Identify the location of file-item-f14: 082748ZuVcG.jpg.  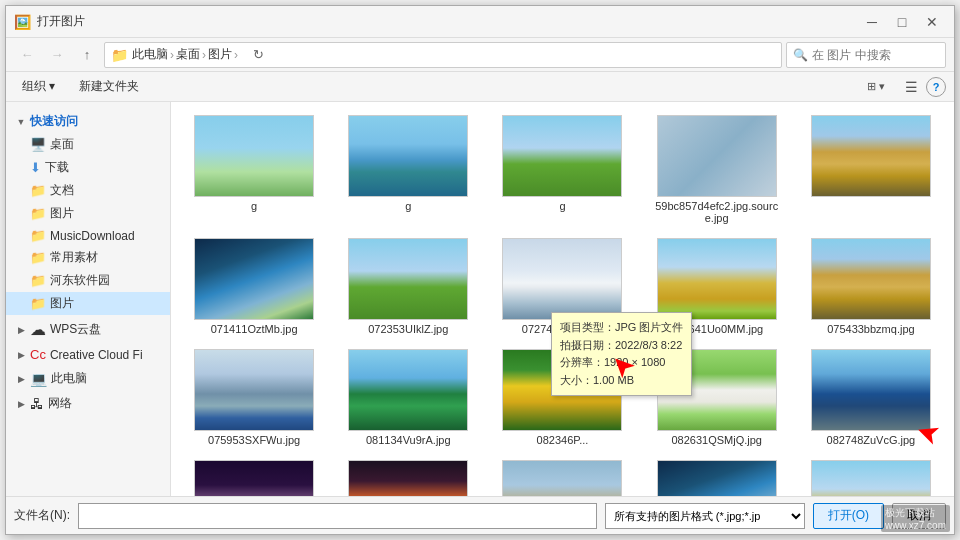
(871, 398).